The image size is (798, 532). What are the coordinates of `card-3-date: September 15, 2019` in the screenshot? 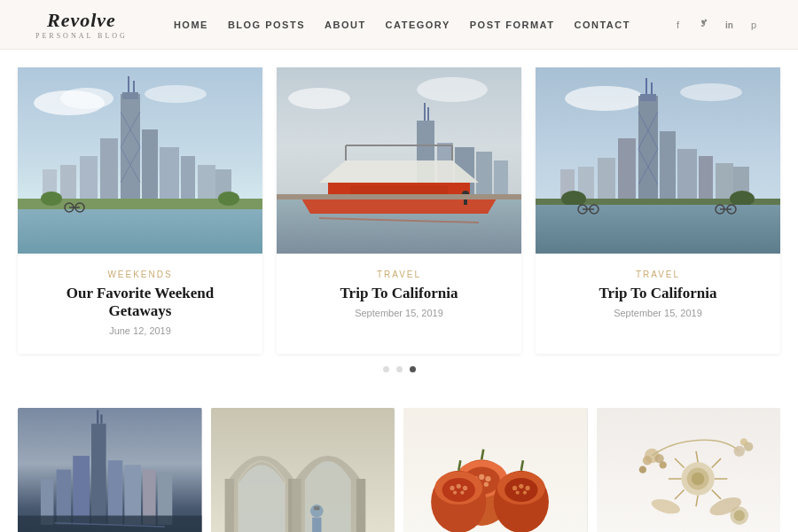 It's located at (658, 313).